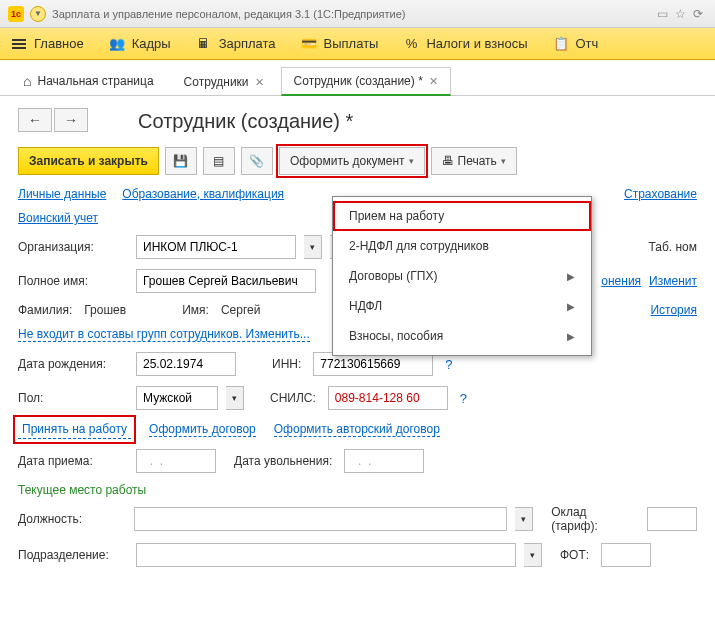 This screenshot has width=715, height=624. Describe the element at coordinates (140, 44) in the screenshot. I see `menu-kadry: 👥 Кадры` at that location.